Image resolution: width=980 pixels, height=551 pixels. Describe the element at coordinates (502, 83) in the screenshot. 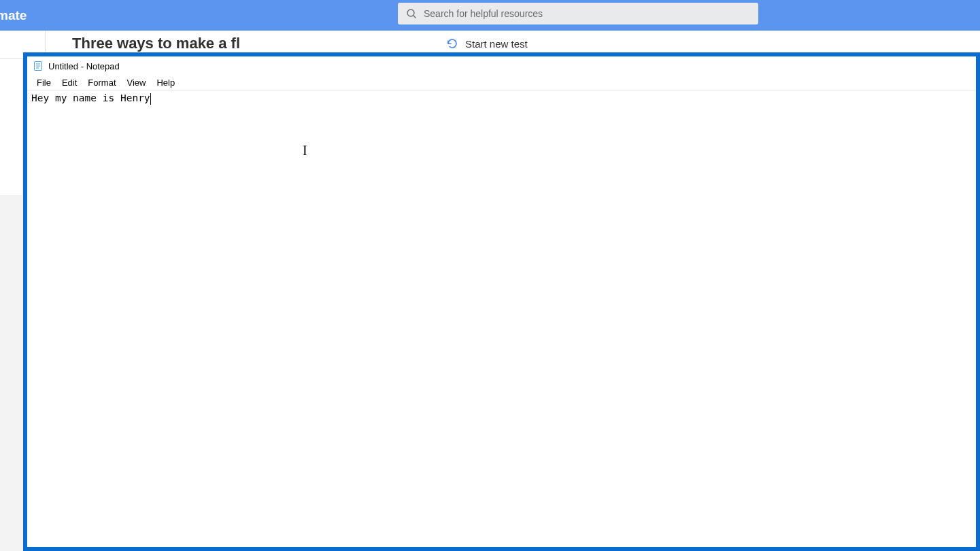

I see `notepad-menubar: File Edit Format View Help` at that location.